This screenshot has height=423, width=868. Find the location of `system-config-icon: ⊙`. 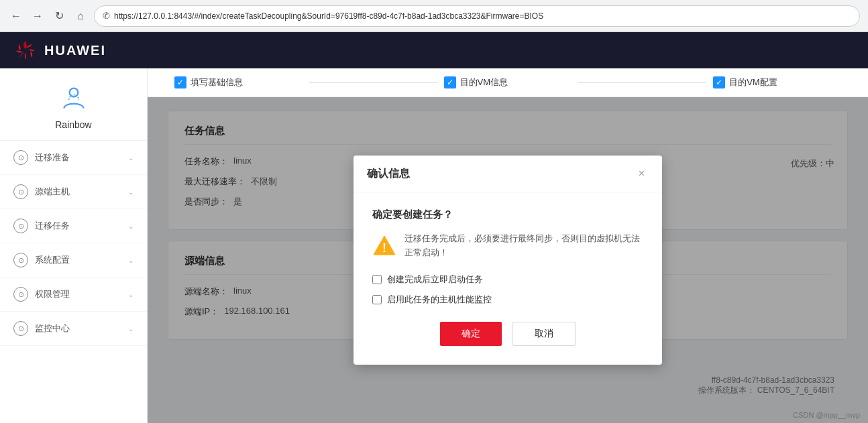

system-config-icon: ⊙ is located at coordinates (21, 260).